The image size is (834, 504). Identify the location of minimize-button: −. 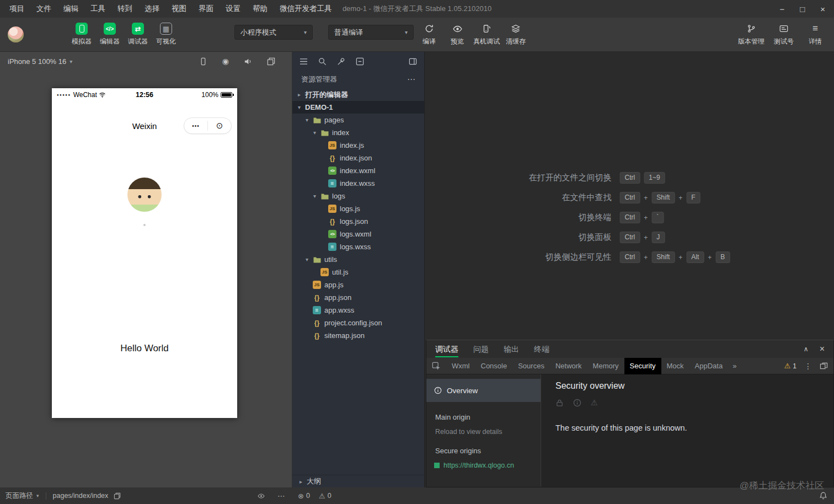
(782, 9).